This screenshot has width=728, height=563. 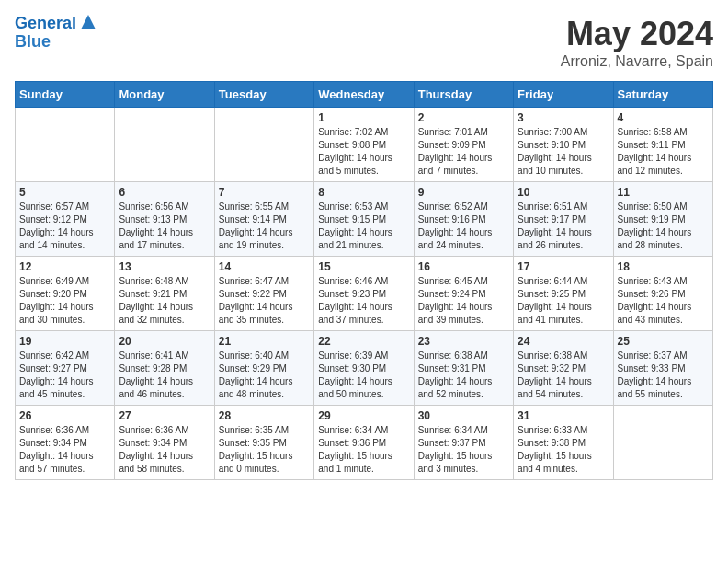 What do you see at coordinates (364, 152) in the screenshot?
I see `day-content: Sunrise: 7:02 AM Sunset: 9:08 PM Dayligh…` at bounding box center [364, 152].